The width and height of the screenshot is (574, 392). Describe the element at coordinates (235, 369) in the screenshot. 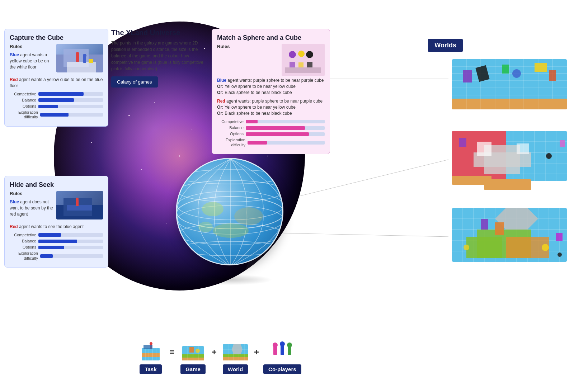

I see `world-label: World` at that location.